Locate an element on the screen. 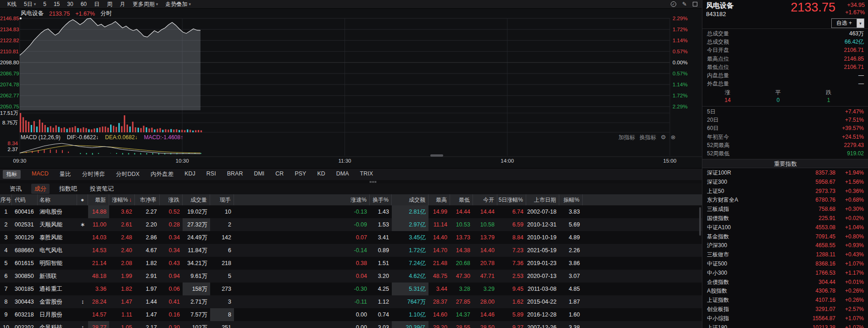 This screenshot has width=868, height=328. index-row-创业板指: 创业板指3291.07+2.57% is located at coordinates (785, 310).